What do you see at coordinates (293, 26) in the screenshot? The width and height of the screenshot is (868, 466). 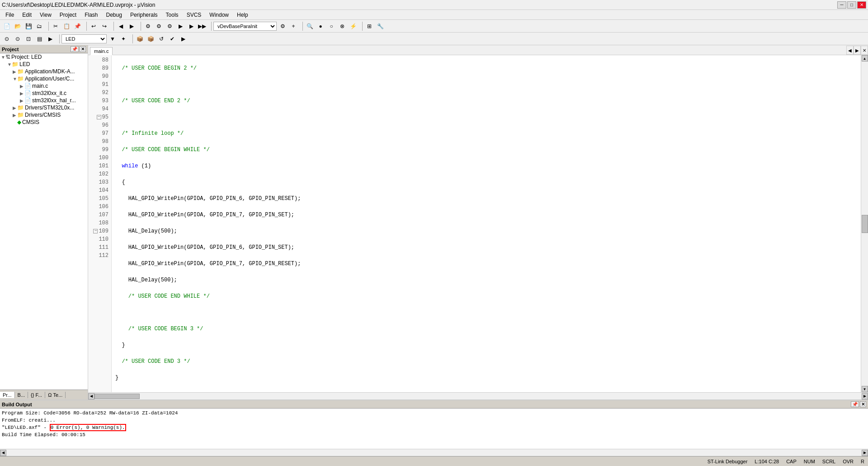 I see `target-add-button: +` at bounding box center [293, 26].